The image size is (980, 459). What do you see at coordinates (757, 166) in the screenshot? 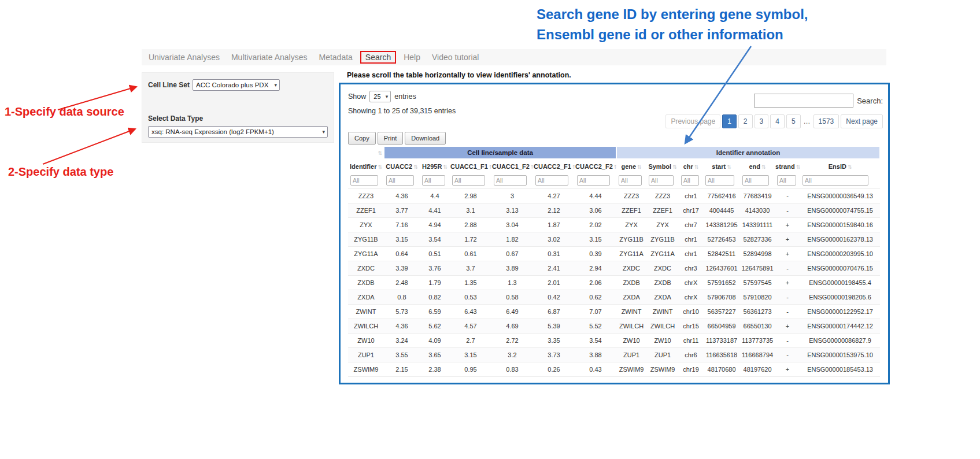
I see `column-header-end: end⇅` at bounding box center [757, 166].